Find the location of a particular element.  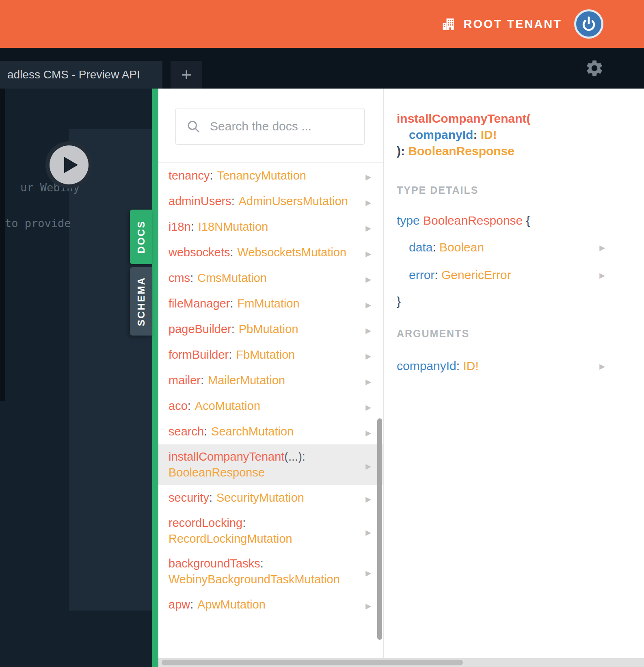

docs-field-apw: apw:ApwMutation is located at coordinates (271, 604).